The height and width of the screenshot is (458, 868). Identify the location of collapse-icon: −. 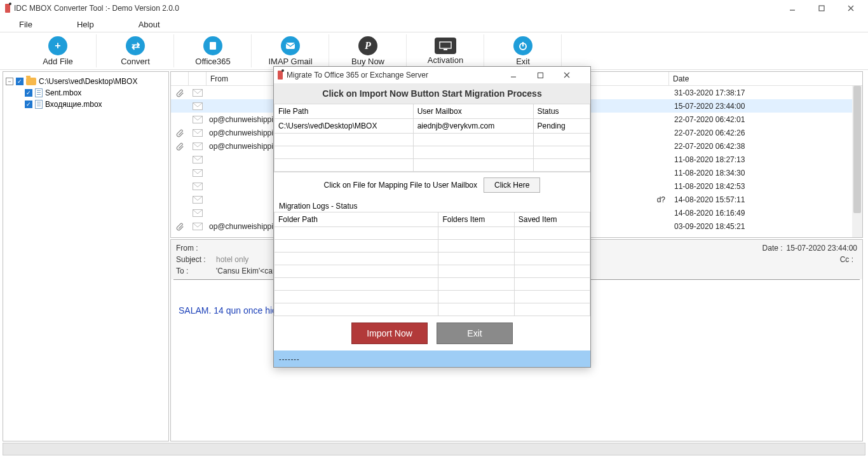
(10, 81).